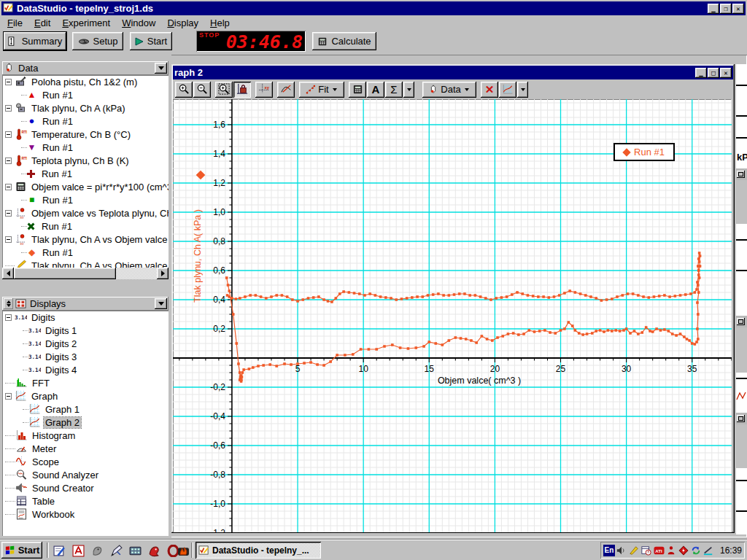  I want to click on panel-splitter-control, so click(9, 303).